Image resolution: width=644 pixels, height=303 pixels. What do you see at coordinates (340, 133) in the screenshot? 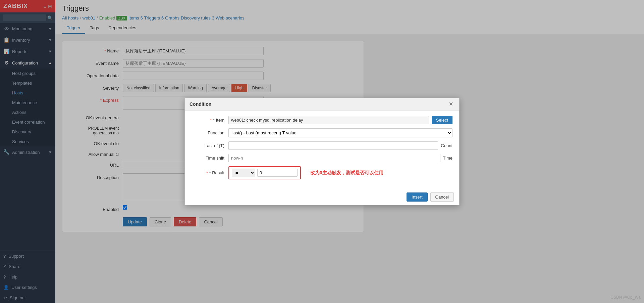
I see `modal-function-select: last() - Last (most recent) T value` at bounding box center [340, 133].